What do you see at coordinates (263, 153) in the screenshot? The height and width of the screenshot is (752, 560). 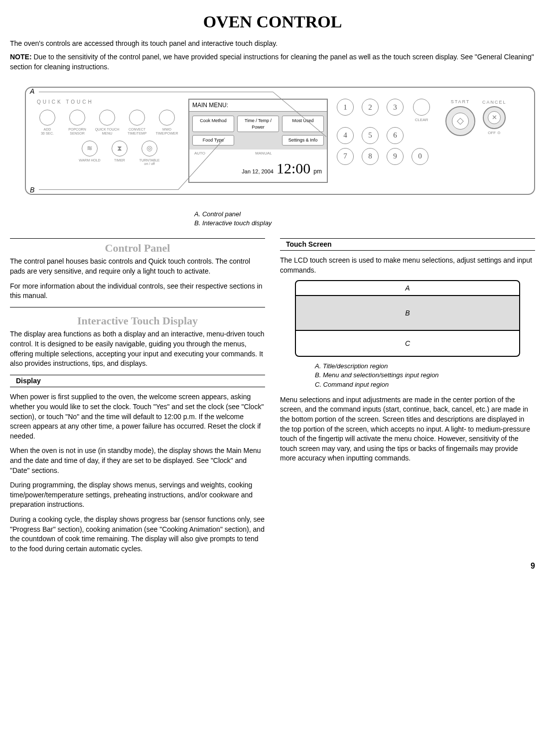 I see `lcd-manual-label: MANUAL` at bounding box center [263, 153].